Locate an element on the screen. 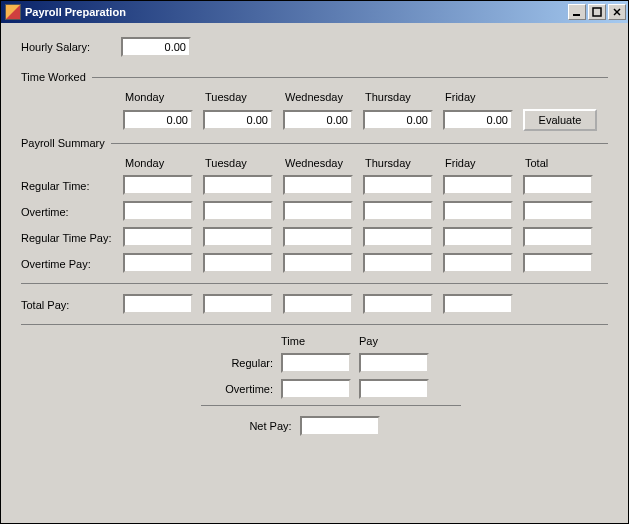  window-title: Payroll Preparation is located at coordinates (296, 12).